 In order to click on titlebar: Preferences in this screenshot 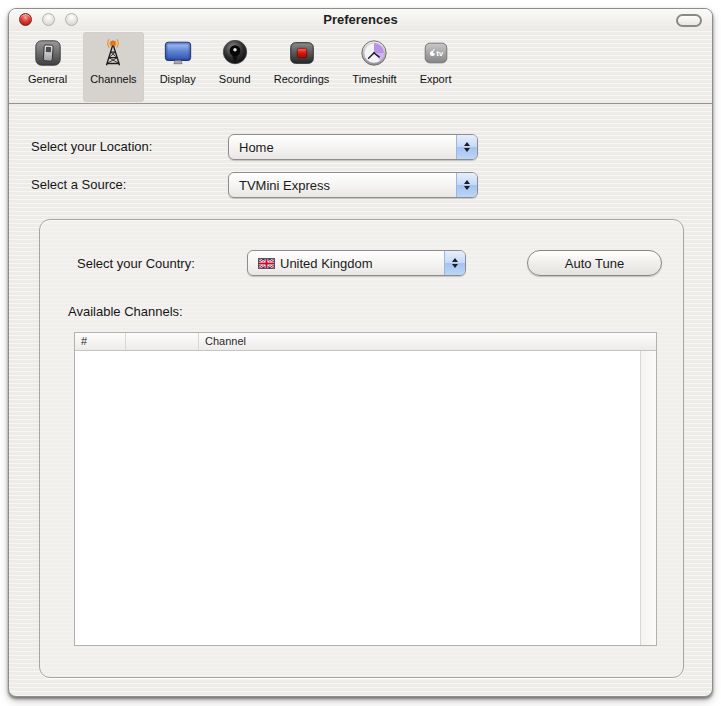, I will do `click(360, 20)`.